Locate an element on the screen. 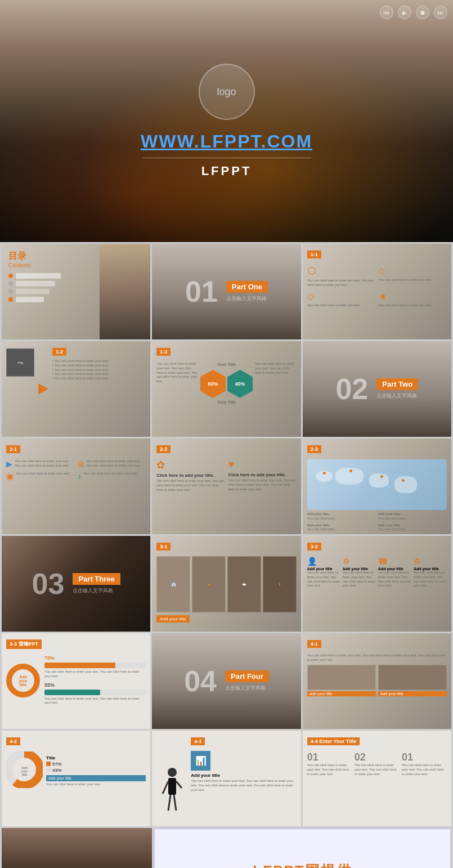  slide-3-3-text1: You can click here to enter your text. Y… is located at coordinates (95, 674).